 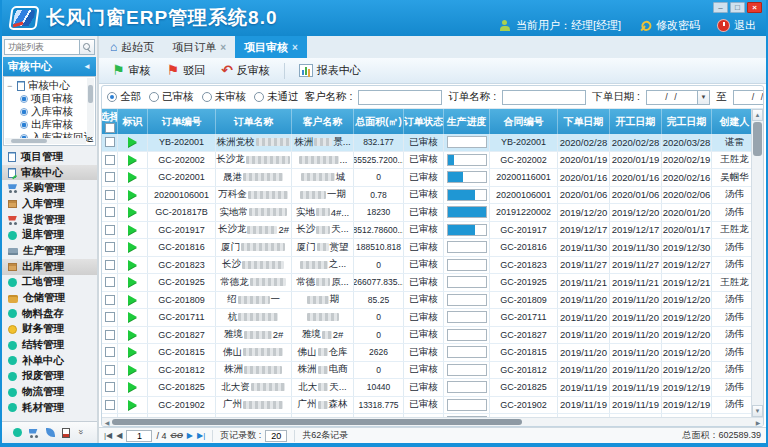 I want to click on col-header-flag: 标识, so click(x=133, y=122).